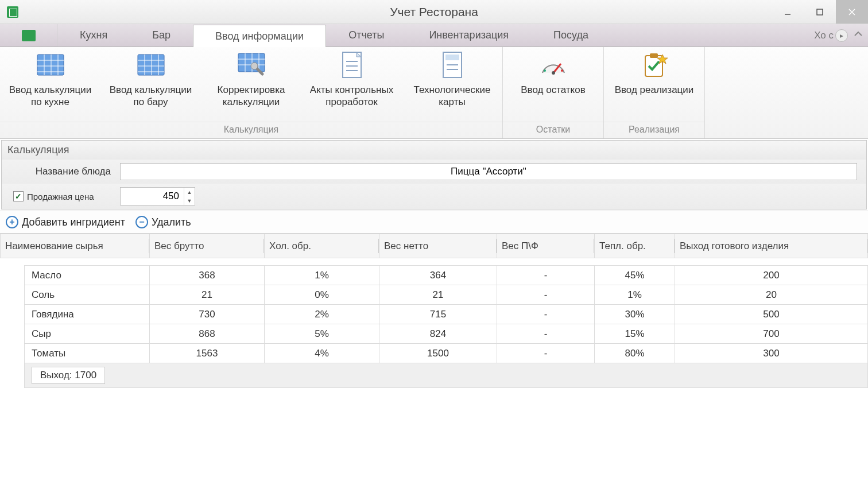  What do you see at coordinates (635, 275) in the screenshot?
I see `cell-heat: 45%` at bounding box center [635, 275].